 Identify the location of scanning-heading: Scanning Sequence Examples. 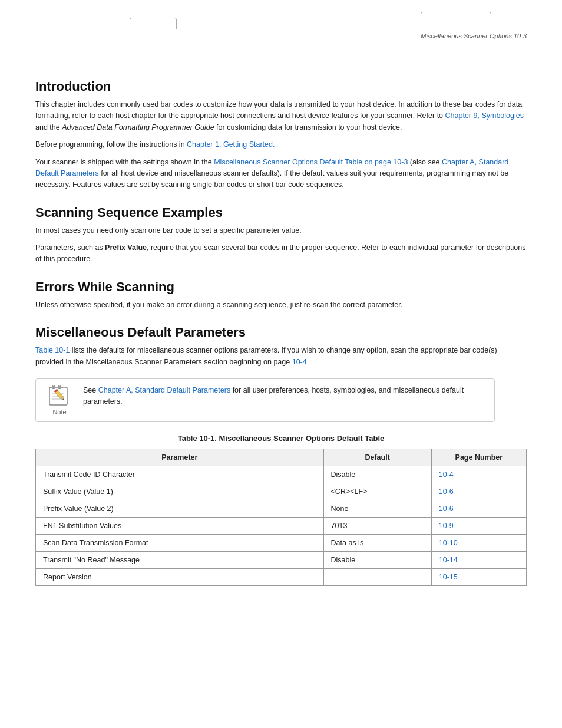
(281, 213).